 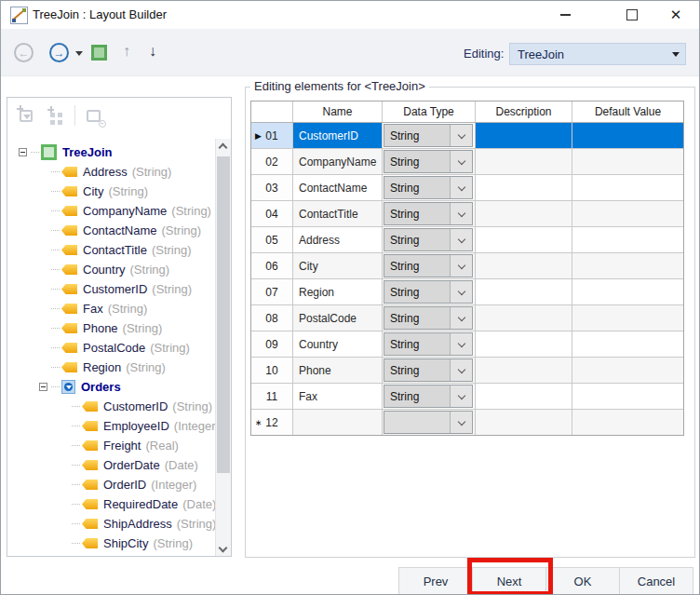 I want to click on tree-item-postalcode: PostalCode(String), so click(x=112, y=348).